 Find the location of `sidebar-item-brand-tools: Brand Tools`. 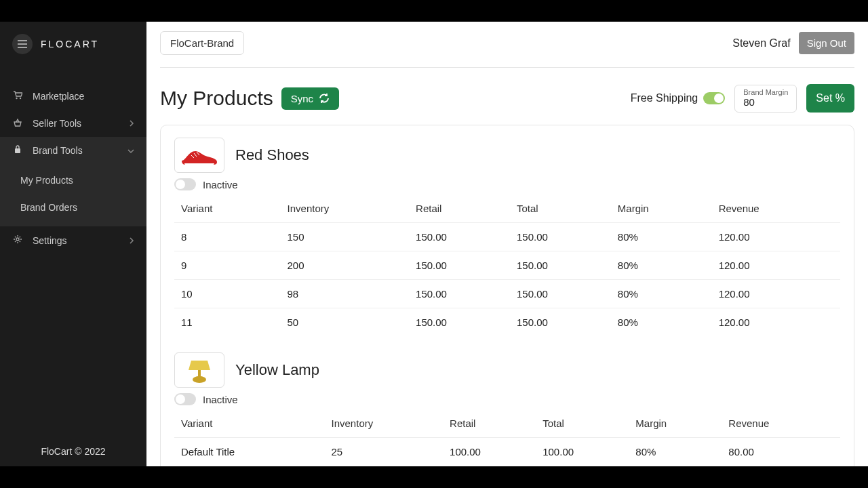

sidebar-item-brand-tools: Brand Tools is located at coordinates (73, 150).